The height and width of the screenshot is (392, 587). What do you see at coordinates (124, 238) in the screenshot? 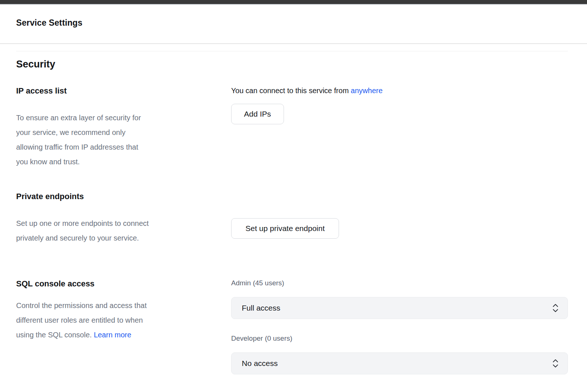
I see `description-line: privately and securely to your service.` at bounding box center [124, 238].